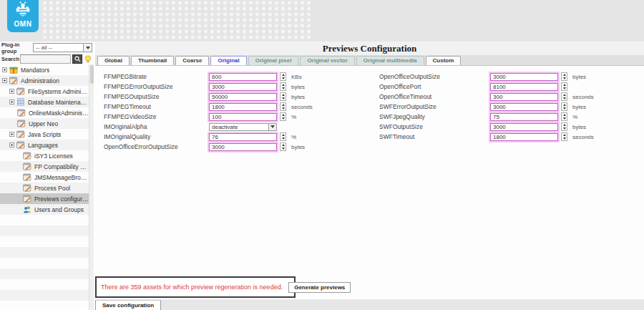 Image resolution: width=644 pixels, height=310 pixels. What do you see at coordinates (59, 210) in the screenshot?
I see `tree-item-label: Users and Groups` at bounding box center [59, 210].